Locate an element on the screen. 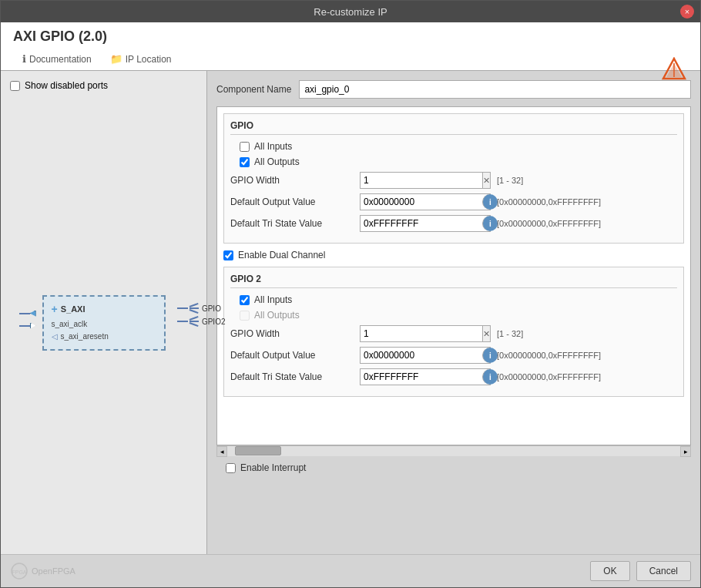  component-name-input is located at coordinates (495, 89).